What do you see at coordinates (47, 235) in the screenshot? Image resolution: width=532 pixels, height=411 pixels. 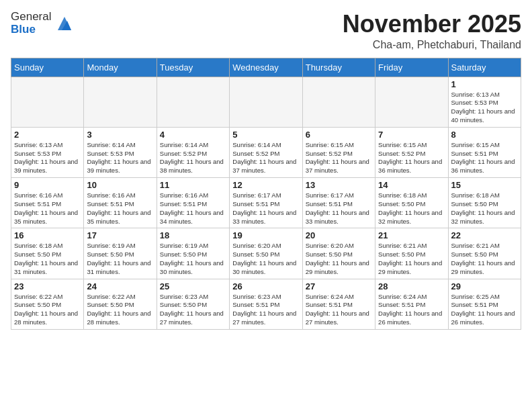 I see `day-number: 16` at bounding box center [47, 235].